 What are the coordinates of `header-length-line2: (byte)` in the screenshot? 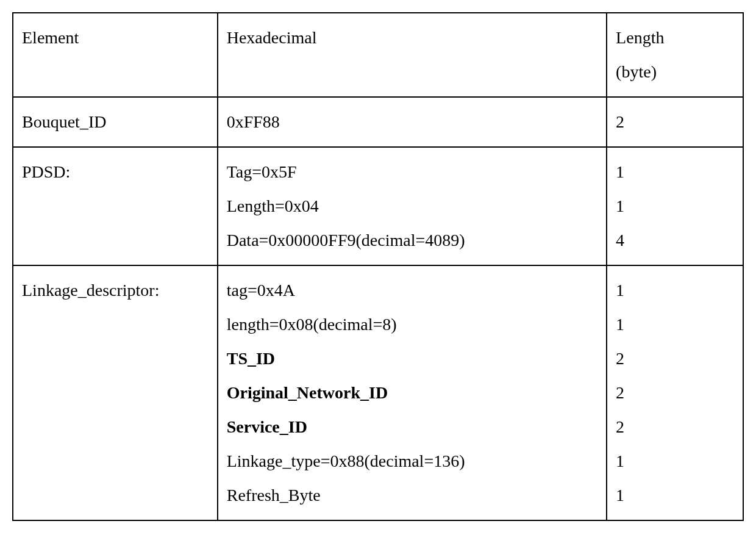 It's located at (675, 72).